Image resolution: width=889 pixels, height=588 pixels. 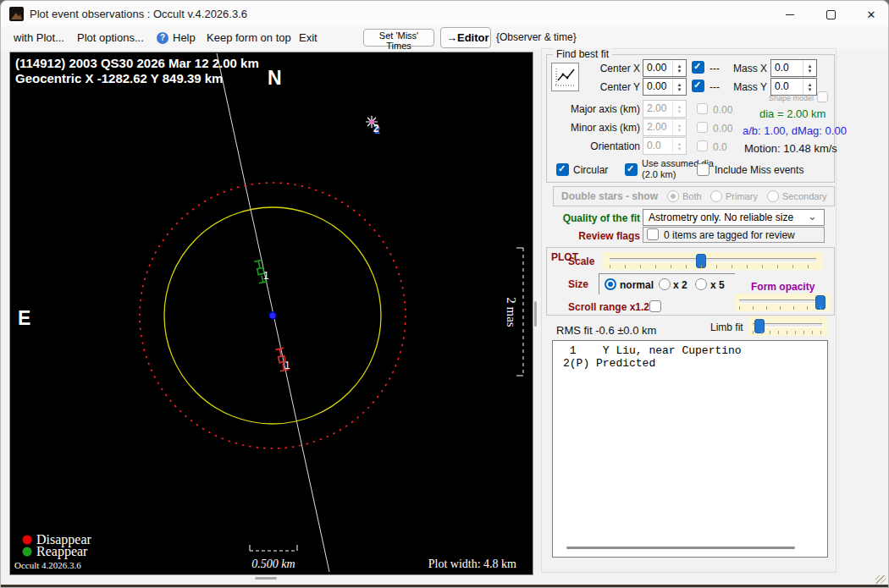 What do you see at coordinates (603, 109) in the screenshot?
I see `major-axis-label: Major axis (km)` at bounding box center [603, 109].